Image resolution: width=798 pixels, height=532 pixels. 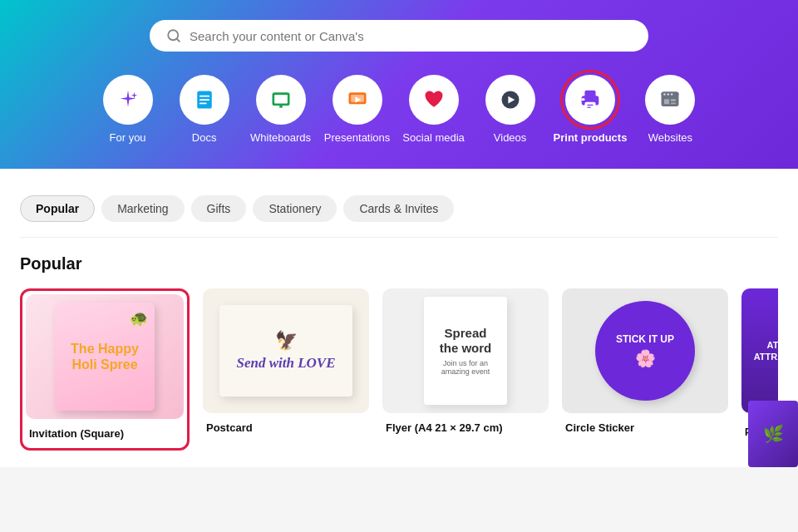 What do you see at coordinates (105, 357) in the screenshot?
I see `invitation-thumbnail: 🐢 The Happy Holi Spree` at bounding box center [105, 357].